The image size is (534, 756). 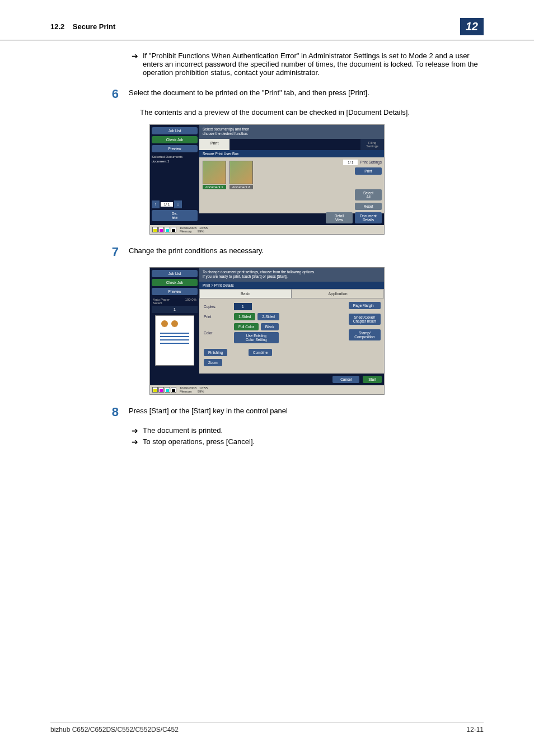 What do you see at coordinates (218, 307) in the screenshot?
I see `copies-label: Copies:` at bounding box center [218, 307].